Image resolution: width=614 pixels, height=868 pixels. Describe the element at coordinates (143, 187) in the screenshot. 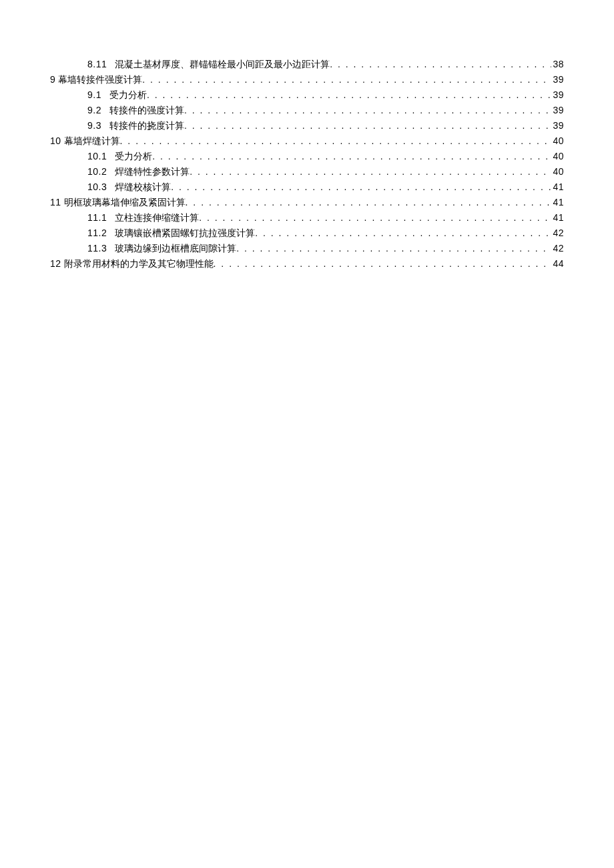

I see `toc-entry-title: 焊缝校核计算` at that location.